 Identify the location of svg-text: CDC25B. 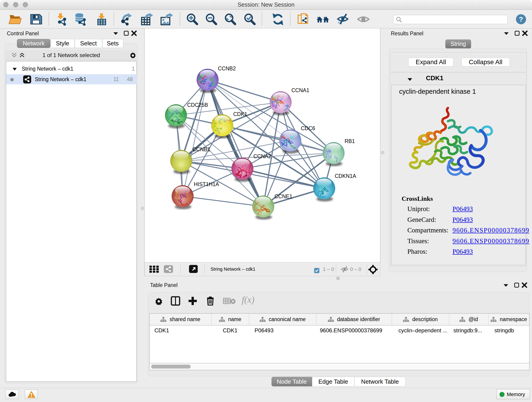
(198, 105).